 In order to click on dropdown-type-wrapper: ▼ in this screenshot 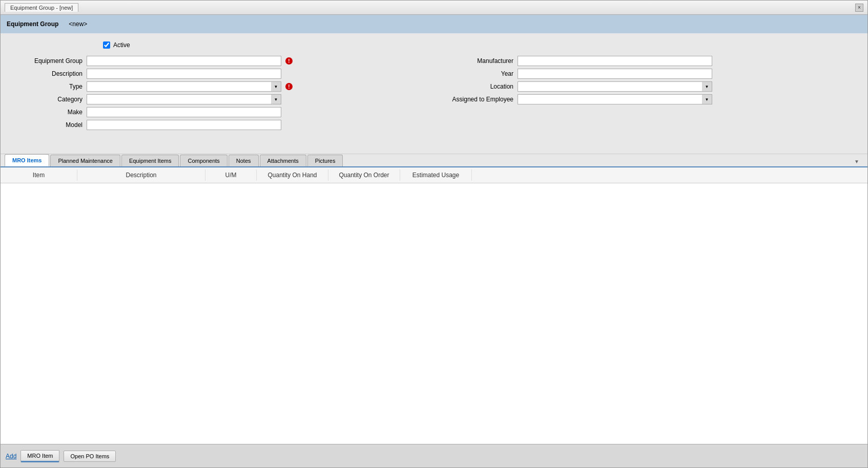, I will do `click(184, 87)`.